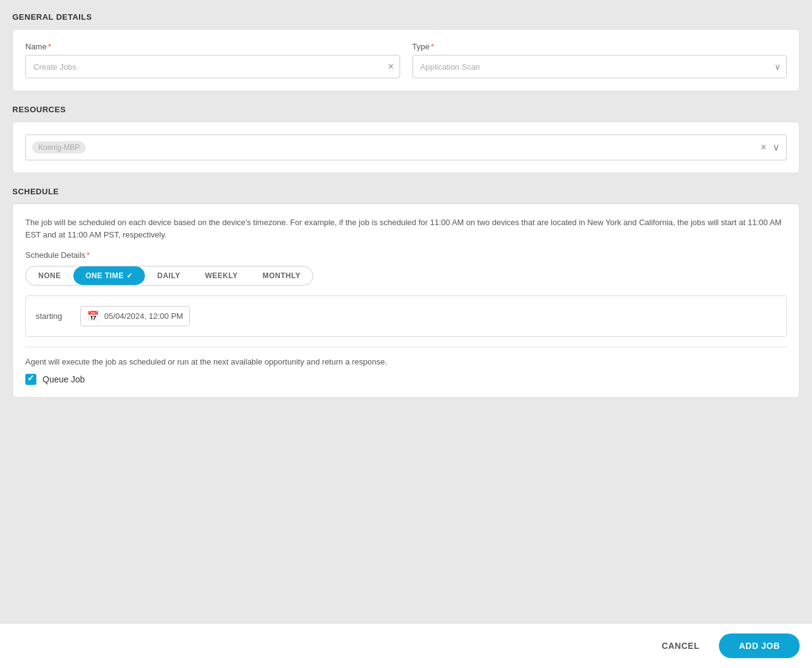 The image size is (812, 668). I want to click on queue-job-label: Queue Job, so click(64, 379).